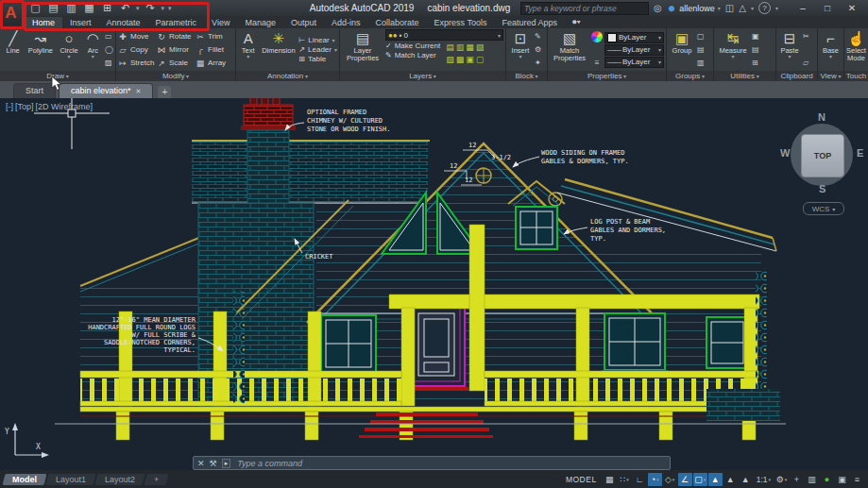 The width and height of the screenshot is (868, 488). I want to click on plot-icon: ⊞, so click(108, 8).